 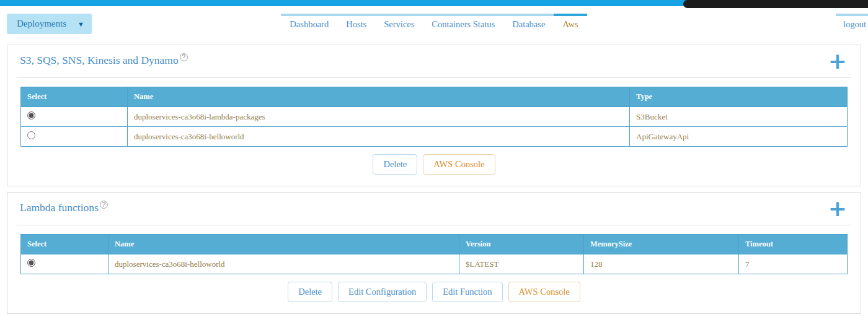 What do you see at coordinates (356, 25) in the screenshot?
I see `tab-hosts: Hosts` at bounding box center [356, 25].